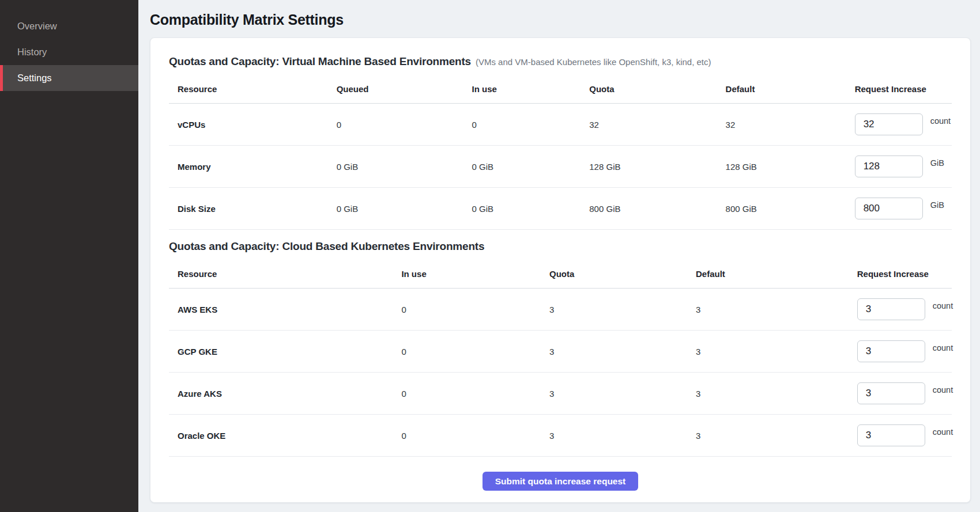 The height and width of the screenshot is (512, 980). Describe the element at coordinates (248, 208) in the screenshot. I see `resource-name: Disk Size` at that location.